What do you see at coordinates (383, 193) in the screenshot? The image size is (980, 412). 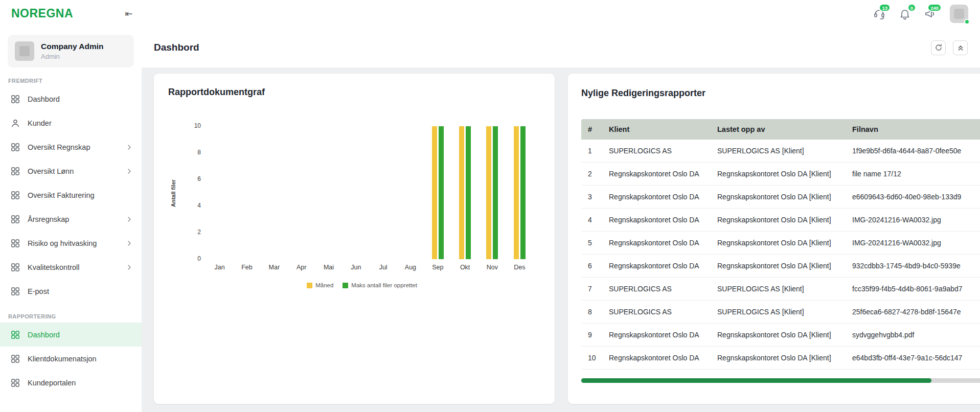 I see `bar-group-jul` at bounding box center [383, 193].